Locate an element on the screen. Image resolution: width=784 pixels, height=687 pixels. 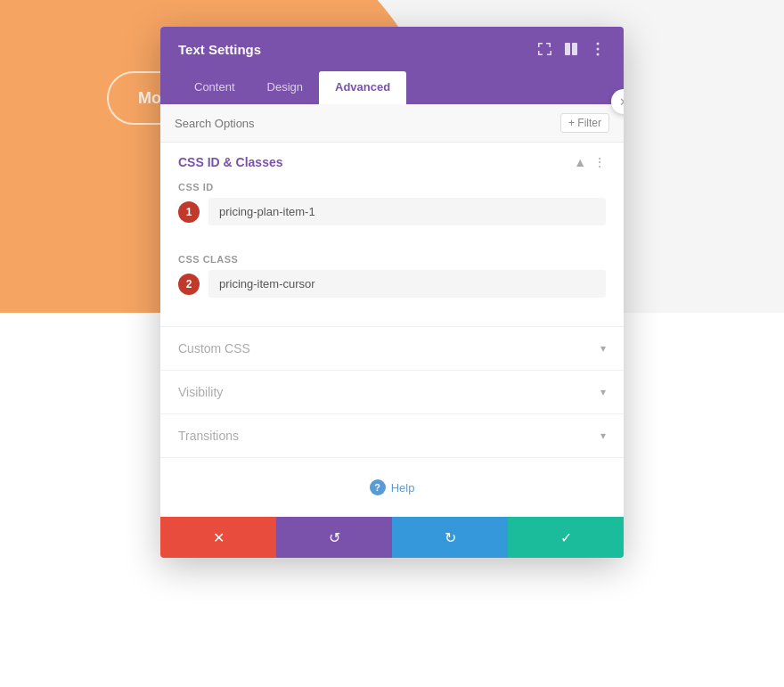
columns-icon is located at coordinates (571, 49).